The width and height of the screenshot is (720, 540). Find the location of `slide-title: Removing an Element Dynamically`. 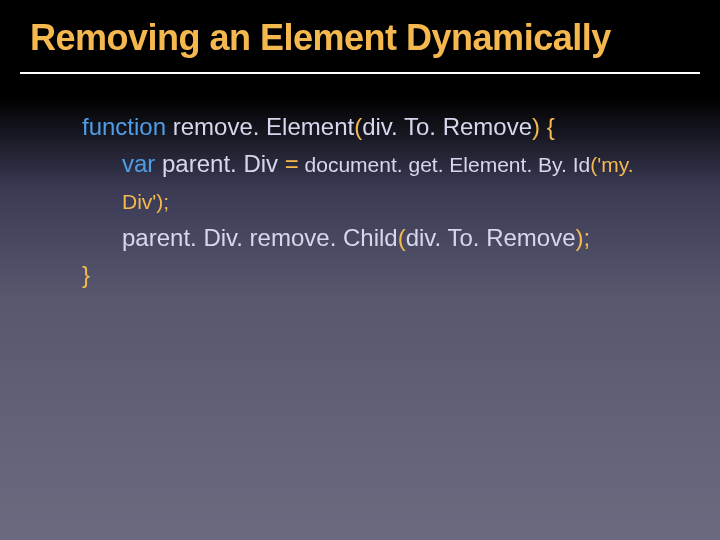

slide-title: Removing an Element Dynamically is located at coordinates (360, 44).